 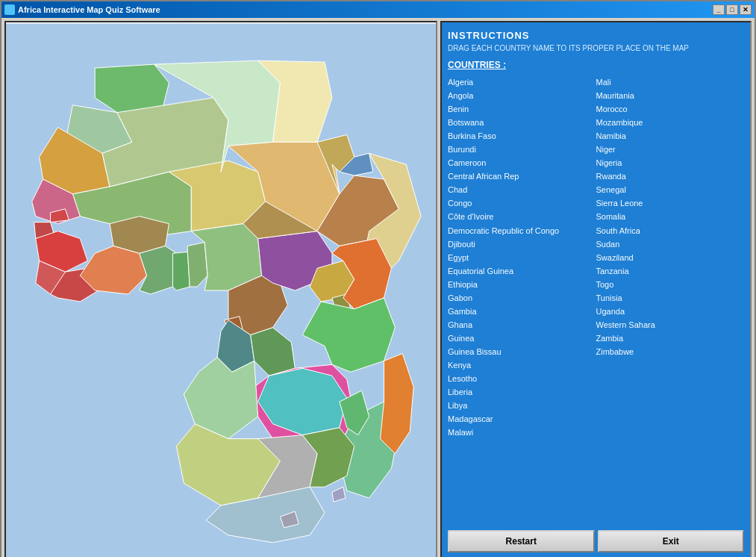 What do you see at coordinates (670, 272) in the screenshot?
I see `country-item: Tanzania` at bounding box center [670, 272].